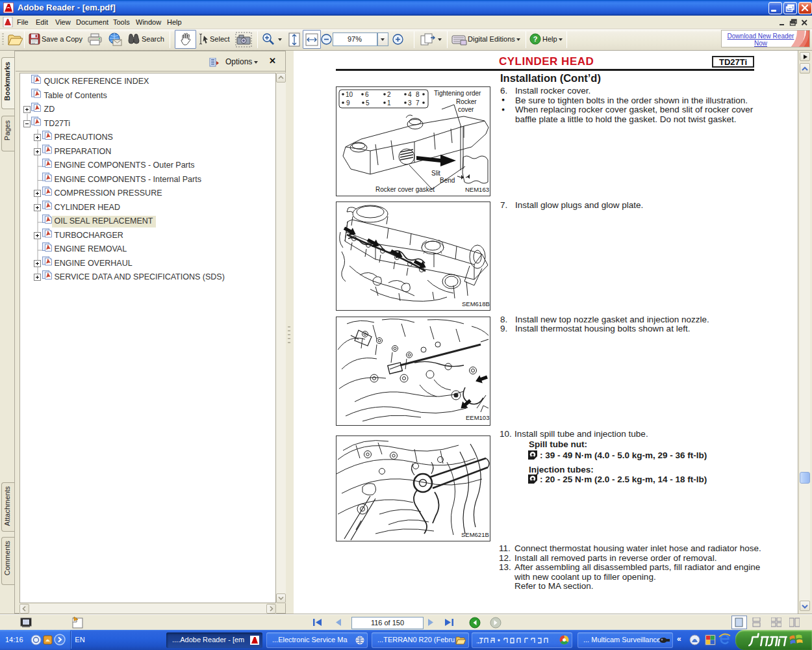 The image size is (812, 650). What do you see at coordinates (477, 417) in the screenshot?
I see `svg-text: EEM103` at bounding box center [477, 417].